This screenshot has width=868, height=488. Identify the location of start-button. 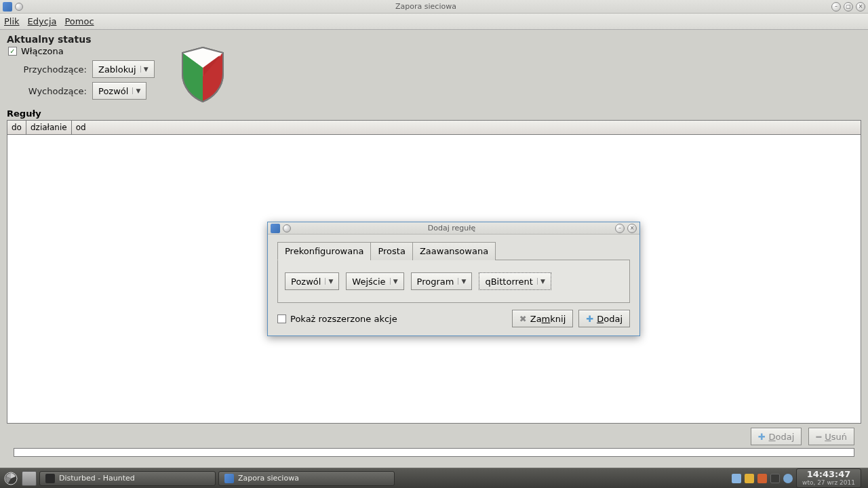
(11, 479).